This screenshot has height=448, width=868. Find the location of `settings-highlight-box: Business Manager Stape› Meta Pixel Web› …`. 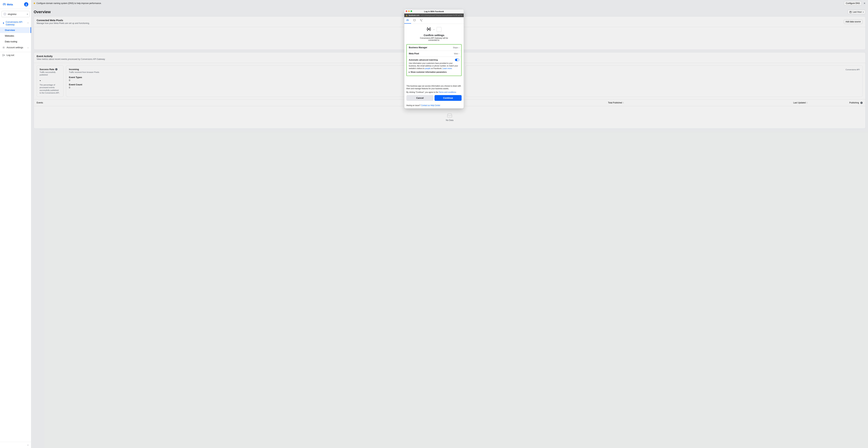

settings-highlight-box: Business Manager Stape› Meta Pixel Web› … is located at coordinates (434, 60).